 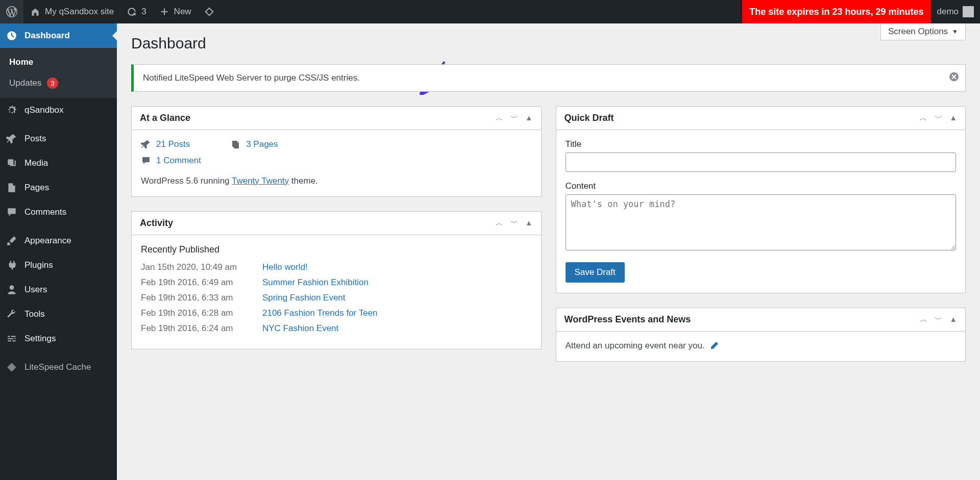 I want to click on widget-events-news: WordPress Events and News ︿ ﹀ ▲ Attend a…, so click(x=761, y=335).